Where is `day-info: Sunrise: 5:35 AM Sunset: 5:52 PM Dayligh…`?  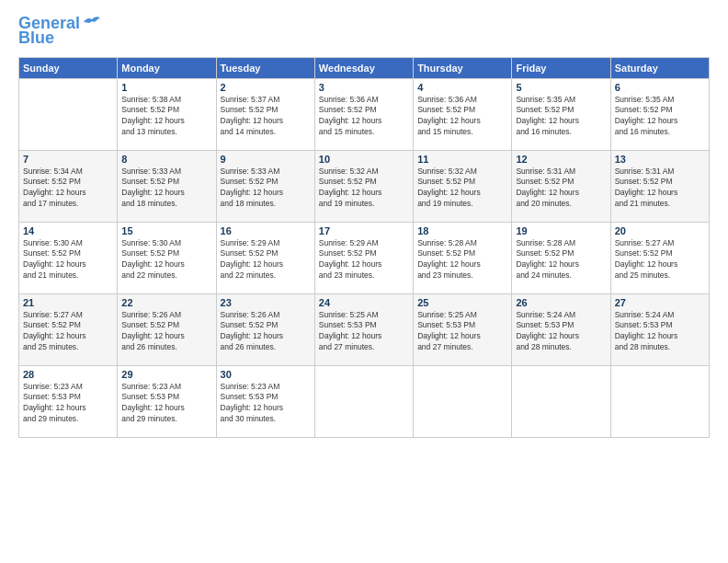
day-info: Sunrise: 5:35 AM Sunset: 5:52 PM Dayligh… is located at coordinates (660, 117).